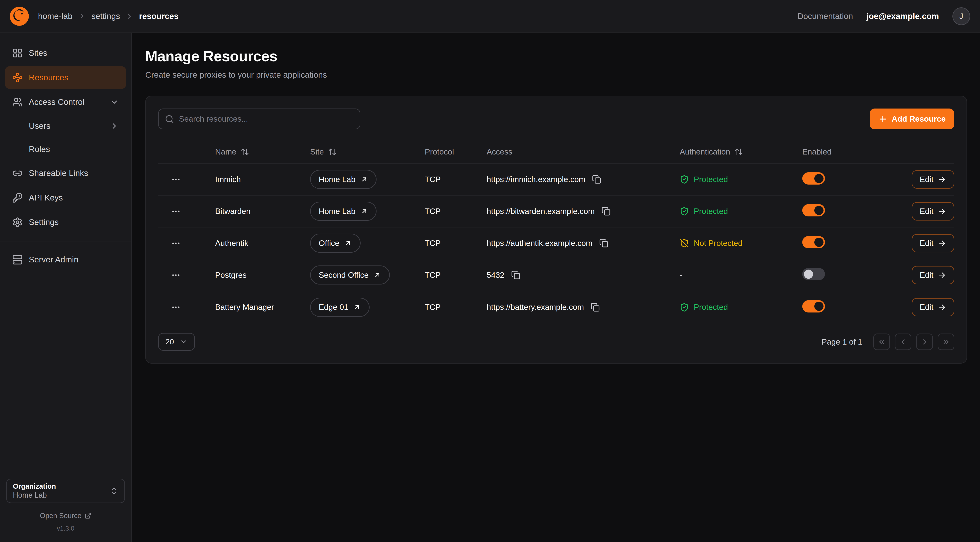  What do you see at coordinates (59, 173) in the screenshot?
I see `sidebar-item-label: Shareable Links` at bounding box center [59, 173].